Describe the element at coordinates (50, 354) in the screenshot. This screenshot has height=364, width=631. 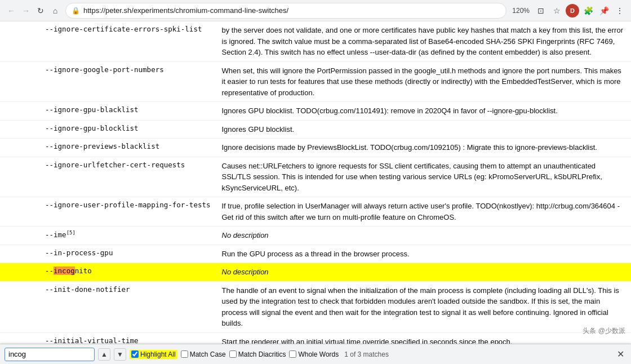
I see `find-input` at that location.